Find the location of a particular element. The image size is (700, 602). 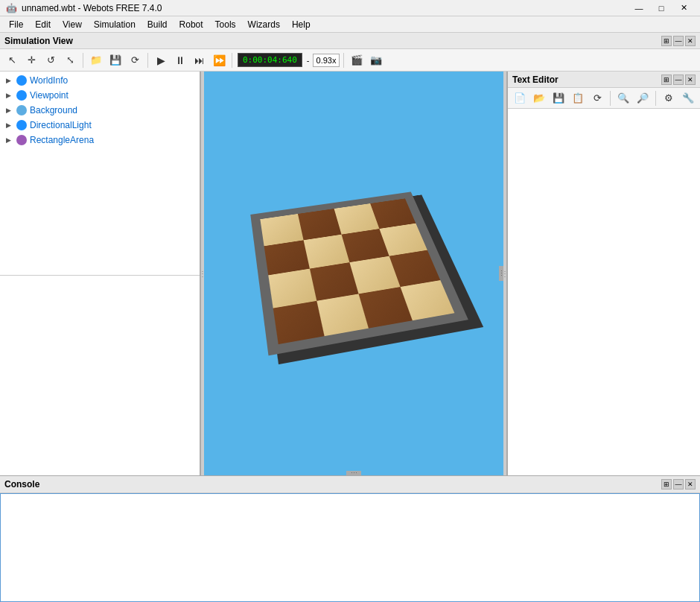

menu-edit: Edit is located at coordinates (43, 25).